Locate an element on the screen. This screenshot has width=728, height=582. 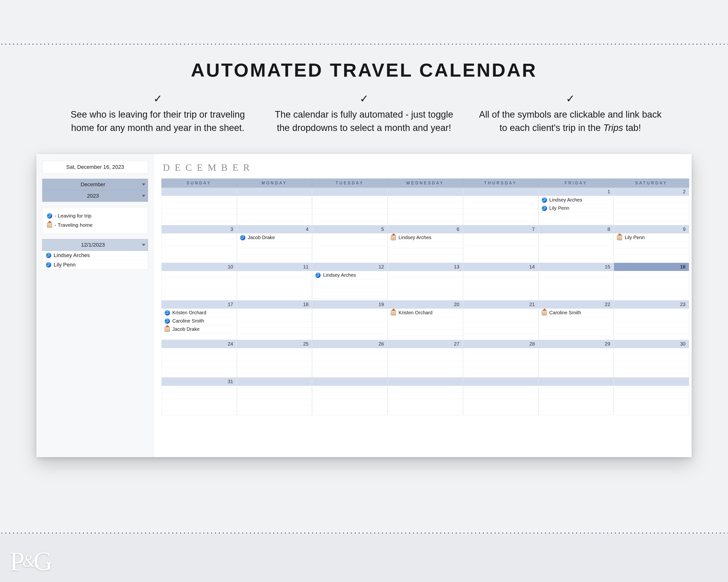
day-number: 29 is located at coordinates (576, 344).